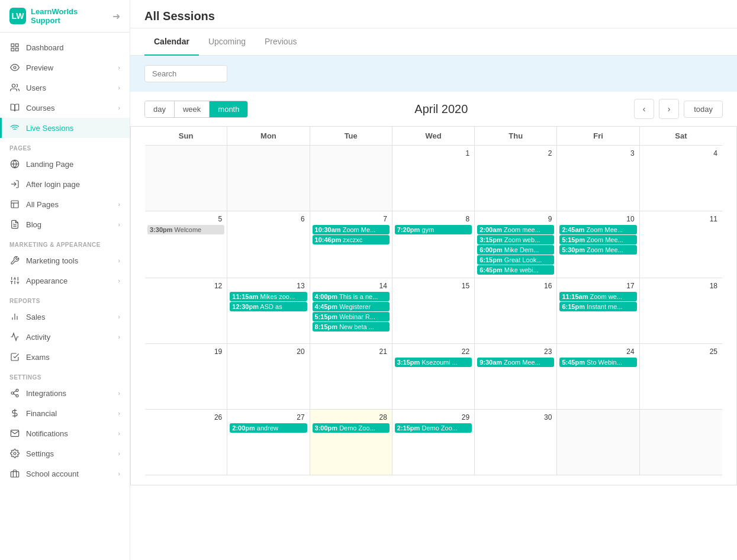 This screenshot has width=737, height=560. What do you see at coordinates (598, 250) in the screenshot?
I see `calendar-event: 5:30pm Zoom Mee...` at bounding box center [598, 250].